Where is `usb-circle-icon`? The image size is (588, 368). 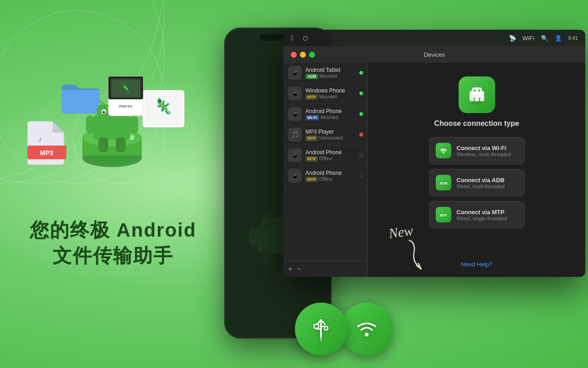
usb-circle-icon is located at coordinates (321, 329).